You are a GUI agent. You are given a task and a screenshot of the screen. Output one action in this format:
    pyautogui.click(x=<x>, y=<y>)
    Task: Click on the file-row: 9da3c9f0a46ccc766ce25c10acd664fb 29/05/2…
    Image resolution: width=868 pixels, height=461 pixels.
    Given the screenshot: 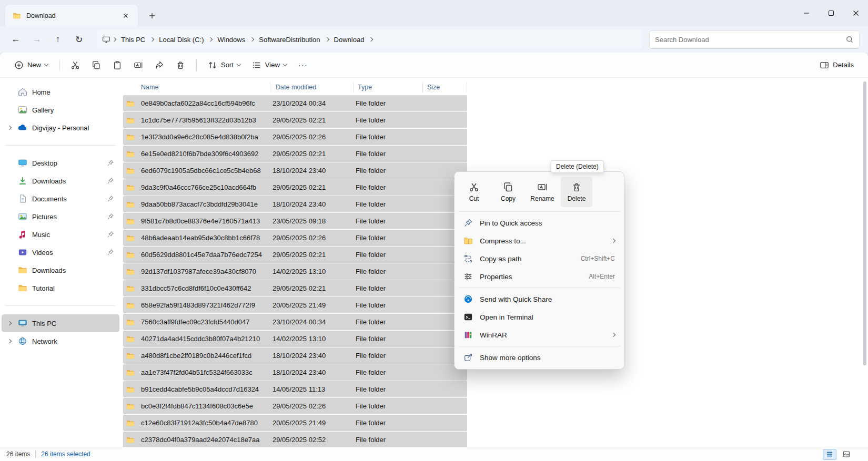 What is the action you would take?
    pyautogui.click(x=295, y=187)
    